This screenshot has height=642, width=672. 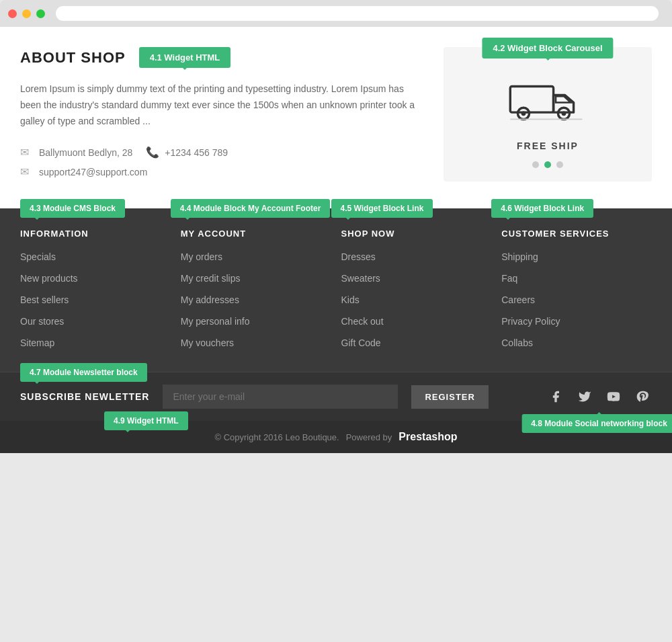 What do you see at coordinates (95, 293) in the screenshot?
I see `footer-col-information: 4.3 Module CMS Block INFORMATION Special…` at bounding box center [95, 293].